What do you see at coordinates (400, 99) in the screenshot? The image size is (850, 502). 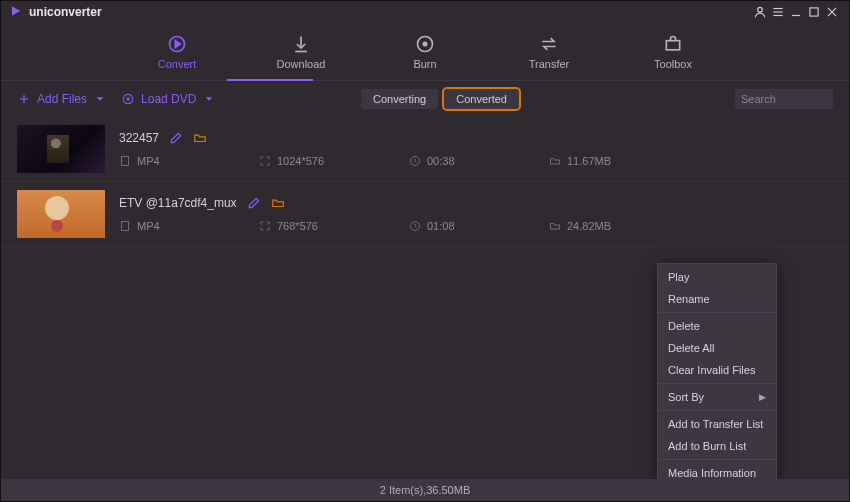 I see `seg-converting: Converting` at bounding box center [400, 99].